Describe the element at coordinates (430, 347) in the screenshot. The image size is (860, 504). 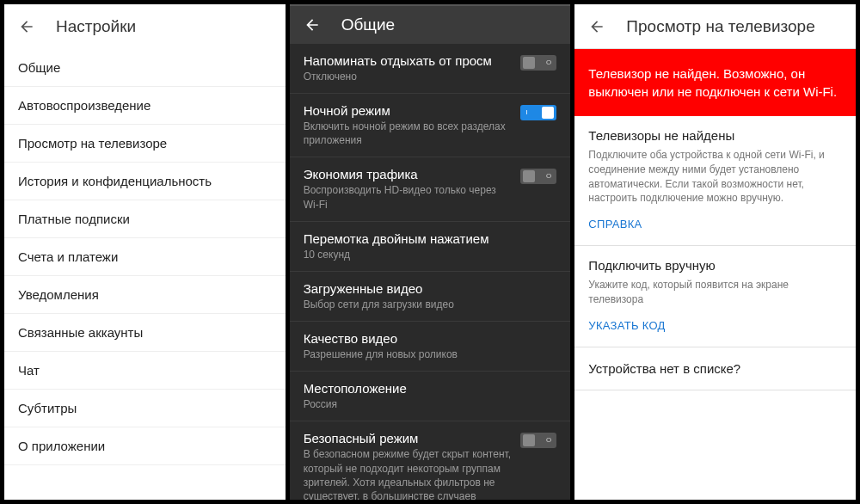
I see `general-item-5: Качество видеоРазрешение для новых ролик…` at that location.